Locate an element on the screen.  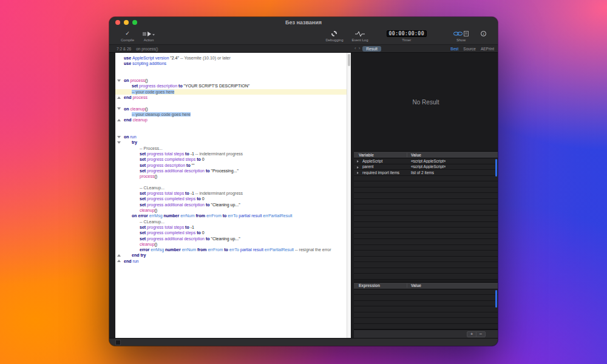
code-line: set progress total steps to -1 is located at coordinates (231, 227).